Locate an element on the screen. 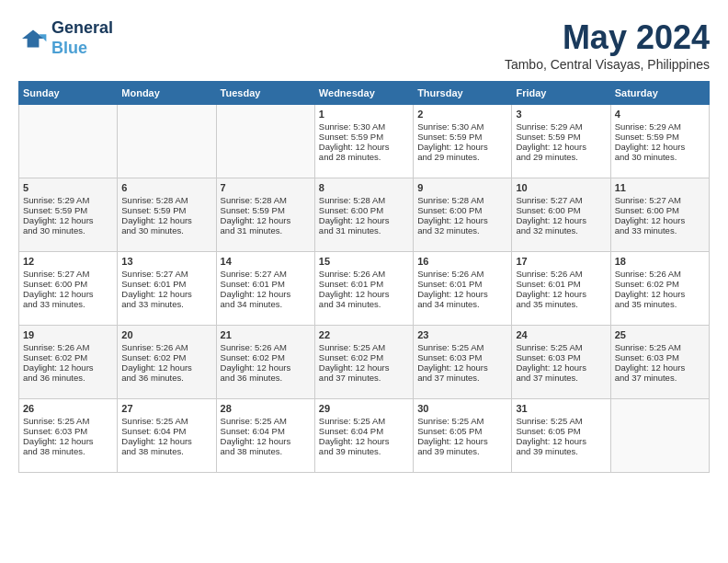  calendar-cell: 30Sunrise: 5:25 AMSunset: 6:05 PMDayligh… is located at coordinates (463, 436).